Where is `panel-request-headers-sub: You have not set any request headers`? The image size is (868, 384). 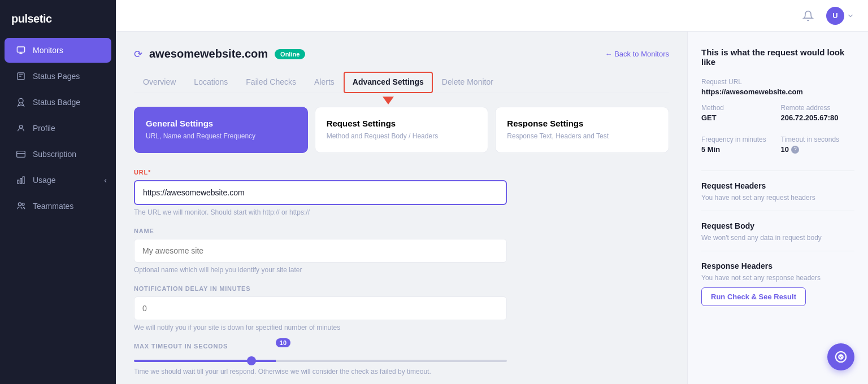
panel-request-headers-sub: You have not set any request headers is located at coordinates (778, 198).